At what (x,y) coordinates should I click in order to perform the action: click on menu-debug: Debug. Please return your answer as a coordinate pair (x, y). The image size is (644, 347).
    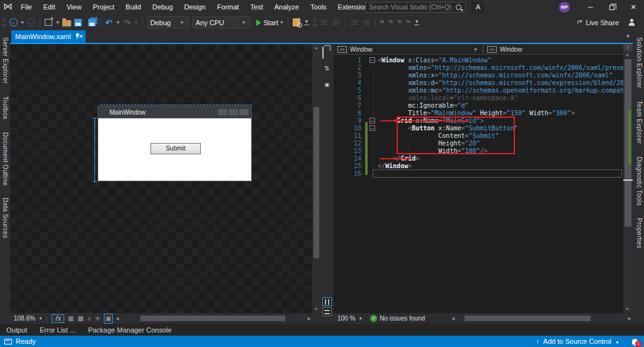
    Looking at the image, I should click on (162, 8).